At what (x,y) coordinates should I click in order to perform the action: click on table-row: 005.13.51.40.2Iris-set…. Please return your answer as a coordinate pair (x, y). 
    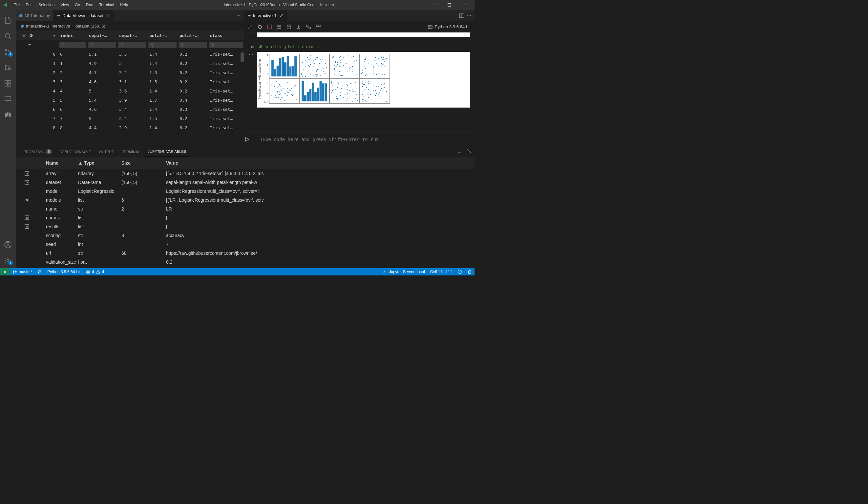
    Looking at the image, I should click on (130, 54).